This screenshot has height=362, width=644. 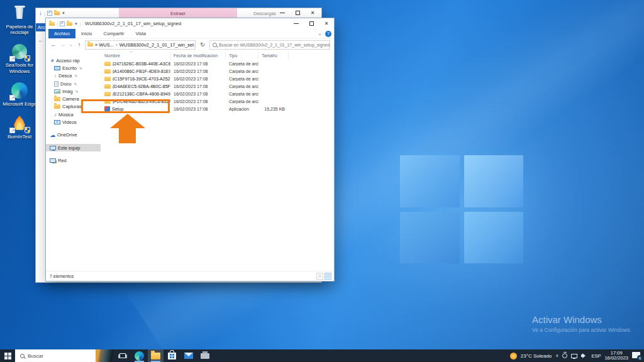 What do you see at coordinates (73, 135) in the screenshot?
I see `sidebar-item: OneDrive` at bounding box center [73, 135].